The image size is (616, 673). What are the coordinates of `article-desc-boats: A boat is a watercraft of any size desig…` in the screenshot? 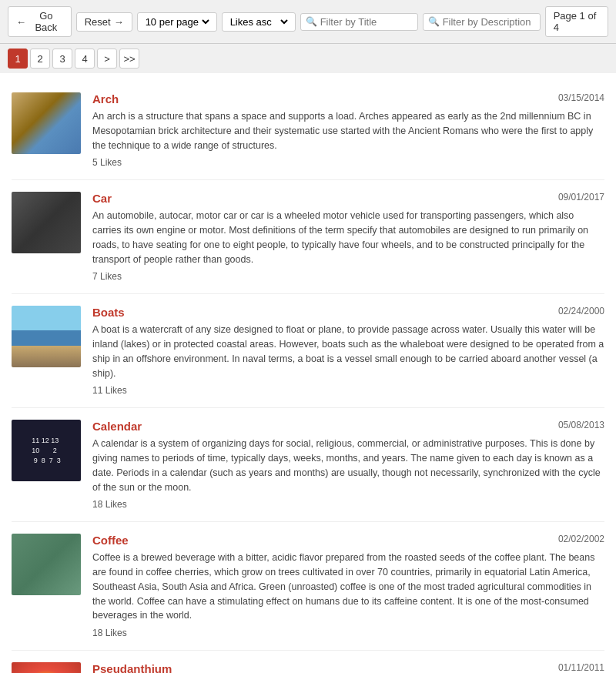 It's located at (348, 351).